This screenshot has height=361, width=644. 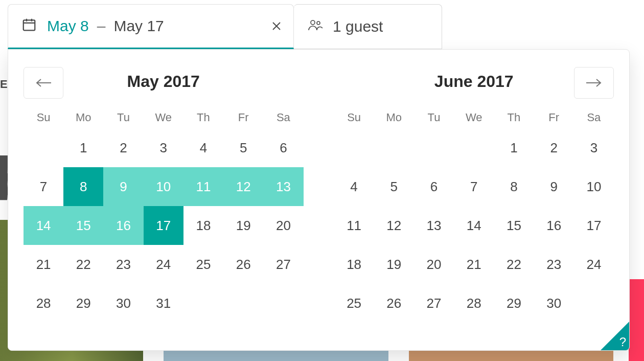 I want to click on month-title: June 2017, so click(x=474, y=83).